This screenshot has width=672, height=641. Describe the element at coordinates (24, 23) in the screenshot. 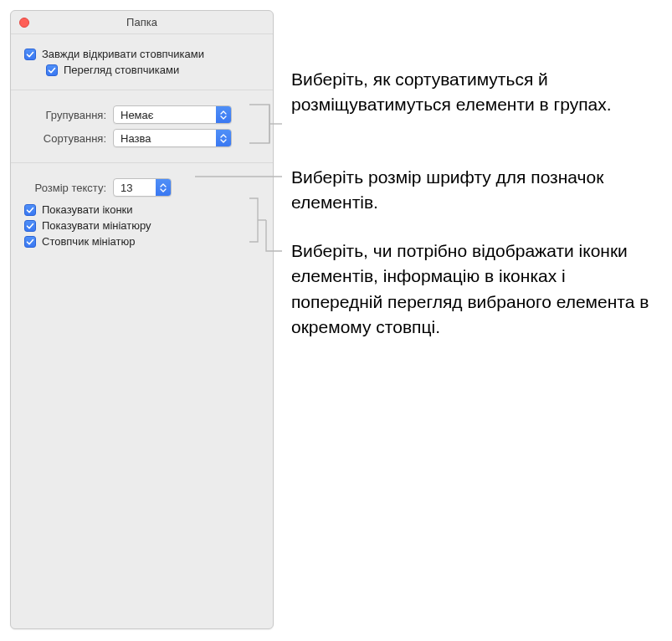

I see `close-icon` at that location.